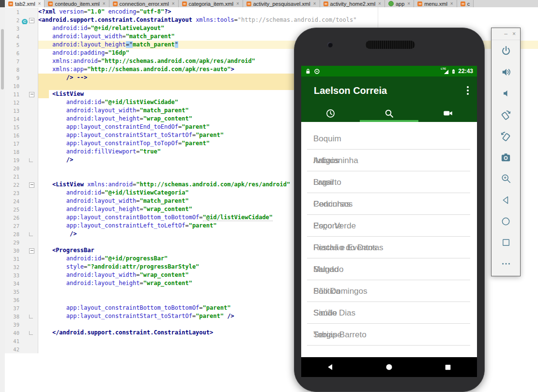 The height and width of the screenshot is (392, 538). What do you see at coordinates (13, 111) in the screenshot?
I see `line-number: 13` at bounding box center [13, 111].